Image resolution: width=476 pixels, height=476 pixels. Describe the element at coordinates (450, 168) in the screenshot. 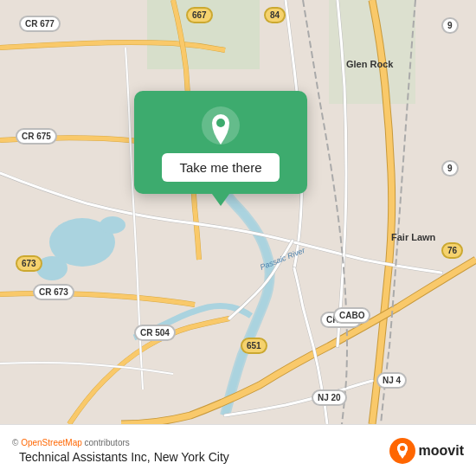

I see `badge-b9b: 9` at that location.